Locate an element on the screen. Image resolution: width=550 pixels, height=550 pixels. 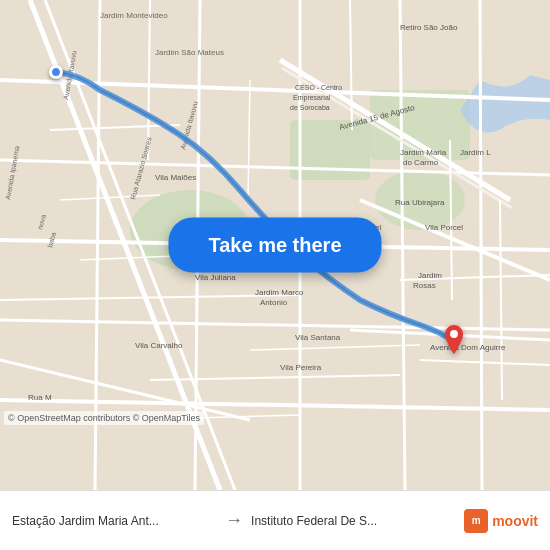
take-me-there-button: Take me there is located at coordinates (274, 246).